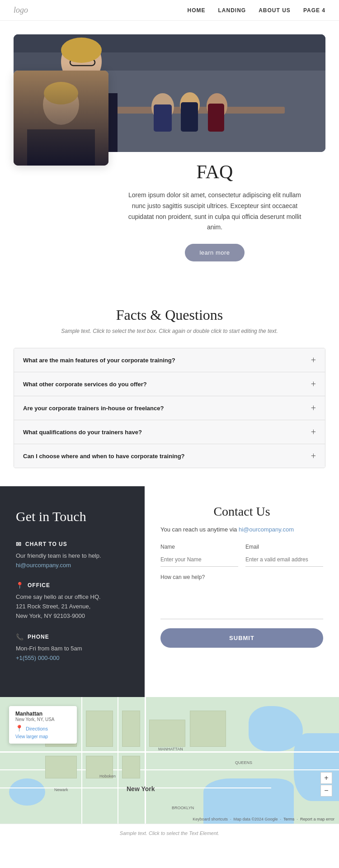 The height and width of the screenshot is (868, 339). Describe the element at coordinates (264, 819) in the screenshot. I see `map-attribution: Keyboard shortcuts · Map data ©2024 Goog…` at that location.